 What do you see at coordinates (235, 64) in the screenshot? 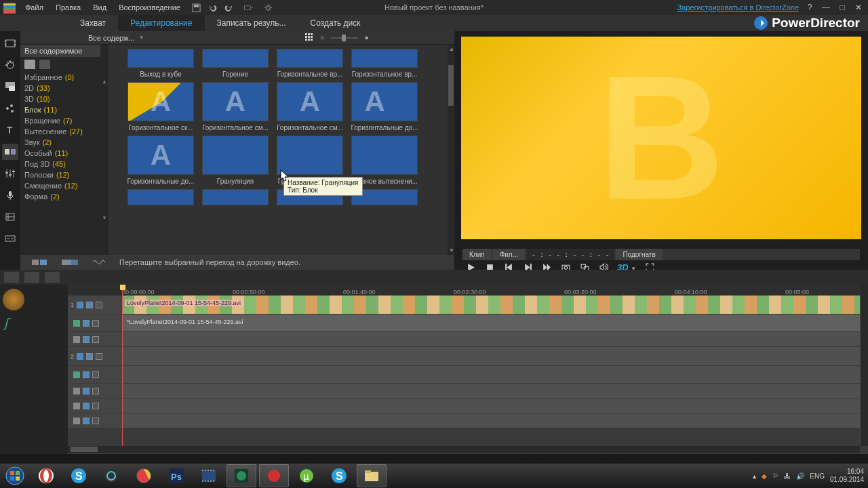
I see `thumbnail-cell: Горение` at bounding box center [235, 64].